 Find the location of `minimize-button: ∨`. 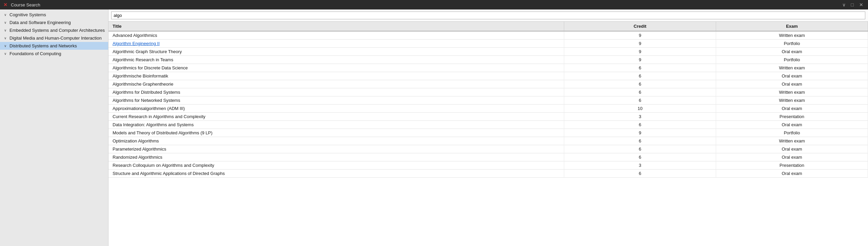

minimize-button: ∨ is located at coordinates (844, 5).